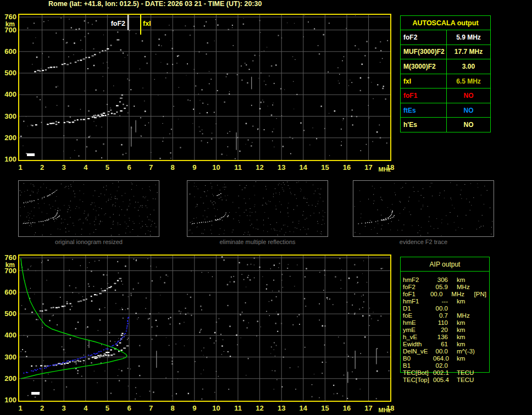 The width and height of the screenshot is (532, 415). What do you see at coordinates (424, 96) in the screenshot?
I see `parameter-label: foF1` at bounding box center [424, 96].